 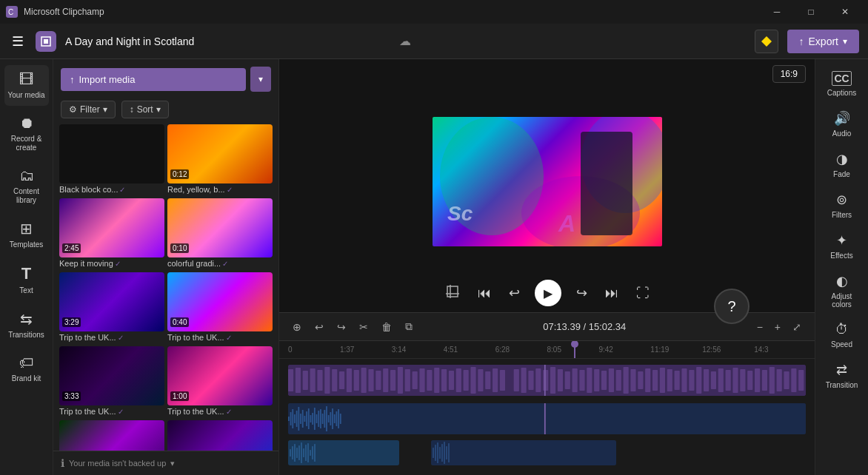 I want to click on ruler-mark: 8:05, so click(x=573, y=349).